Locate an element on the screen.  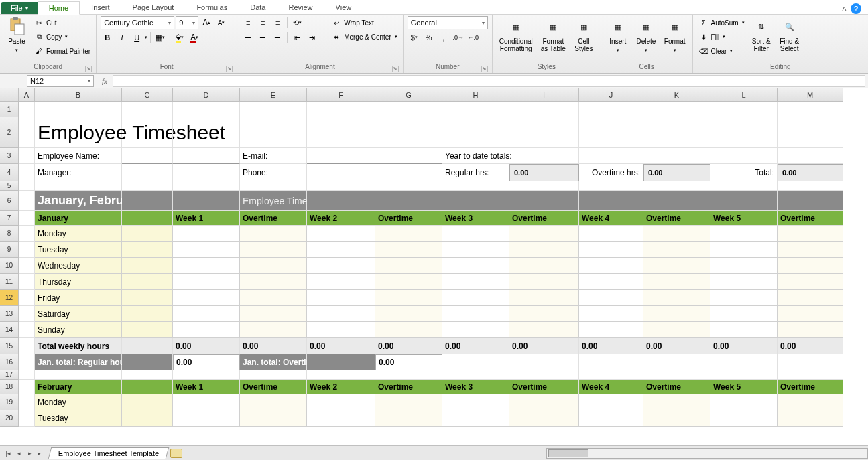
currency-icon: $▾ is located at coordinates (414, 37).